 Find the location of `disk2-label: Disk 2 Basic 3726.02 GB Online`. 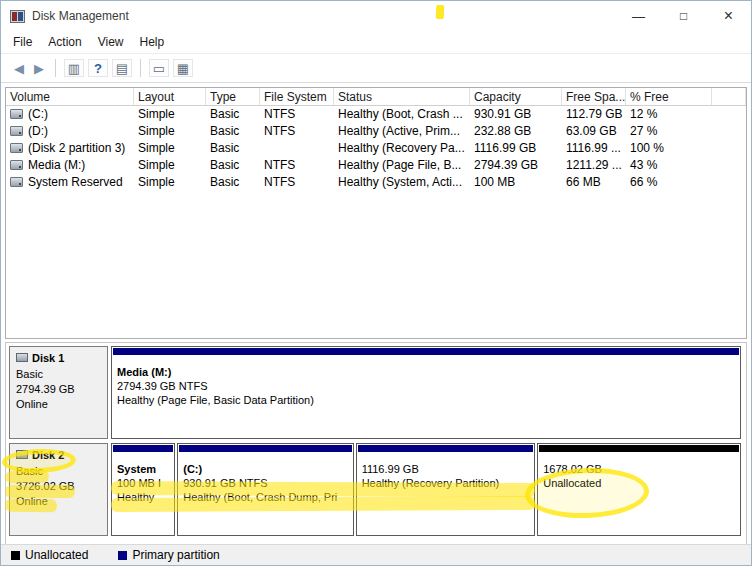

disk2-label: Disk 2 Basic 3726.02 GB Online is located at coordinates (58, 490).